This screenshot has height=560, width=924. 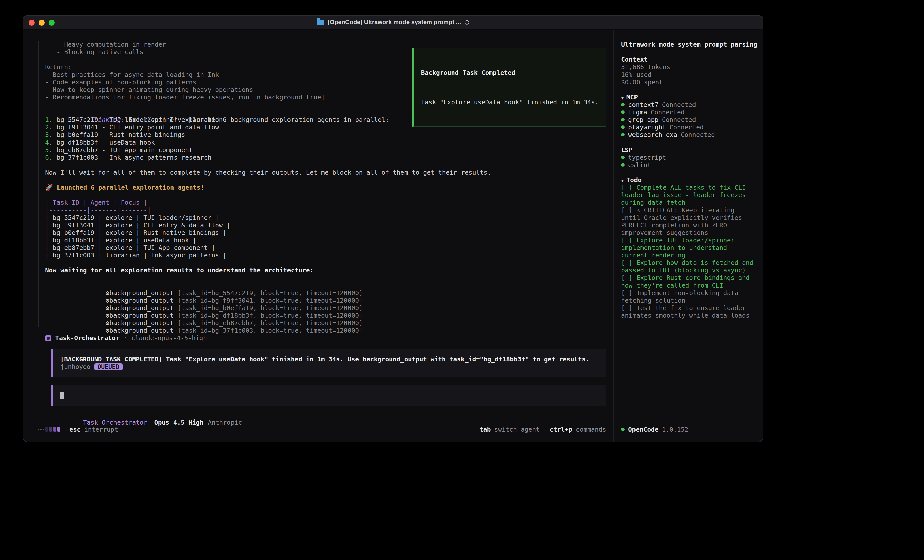 What do you see at coordinates (329, 157) in the screenshot?
I see `agent-list-item: 6. bg_37f1c003 - Ink async patterns rese…` at bounding box center [329, 157].